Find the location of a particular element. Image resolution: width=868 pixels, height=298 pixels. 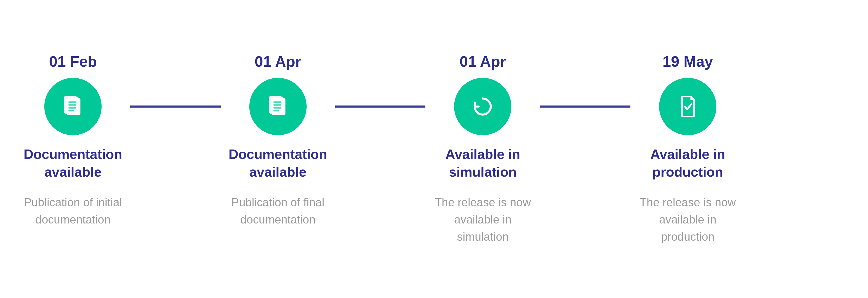

date-1: 01 Feb is located at coordinates (73, 61).